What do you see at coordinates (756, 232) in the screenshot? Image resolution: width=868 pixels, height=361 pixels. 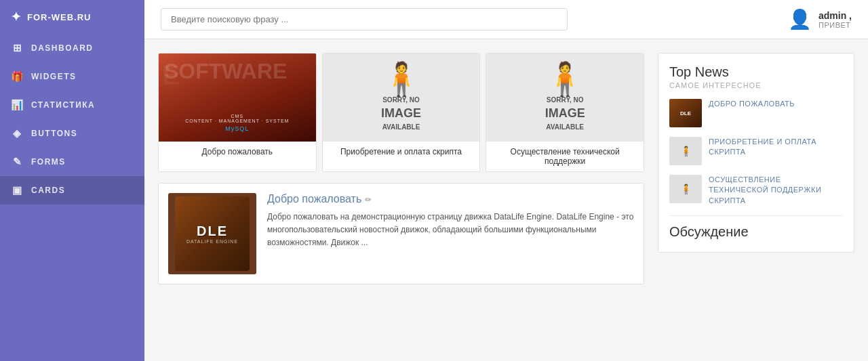 I see `discussion-title: Обсуждение` at bounding box center [756, 232].